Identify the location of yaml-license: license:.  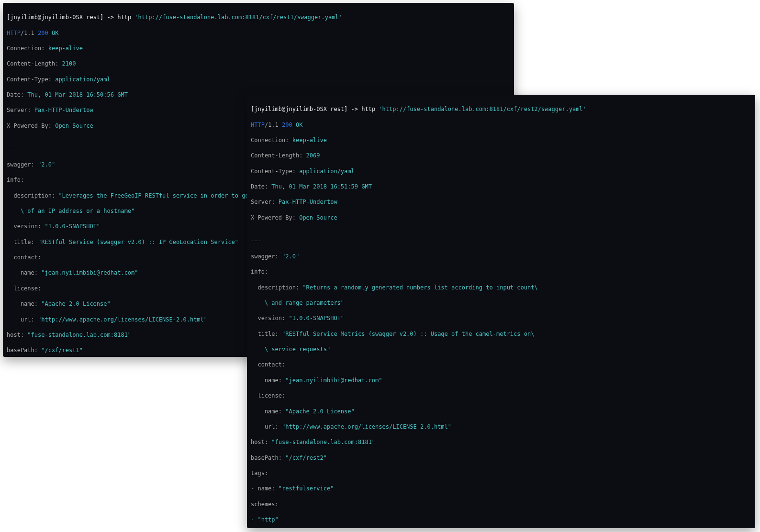
(501, 396).